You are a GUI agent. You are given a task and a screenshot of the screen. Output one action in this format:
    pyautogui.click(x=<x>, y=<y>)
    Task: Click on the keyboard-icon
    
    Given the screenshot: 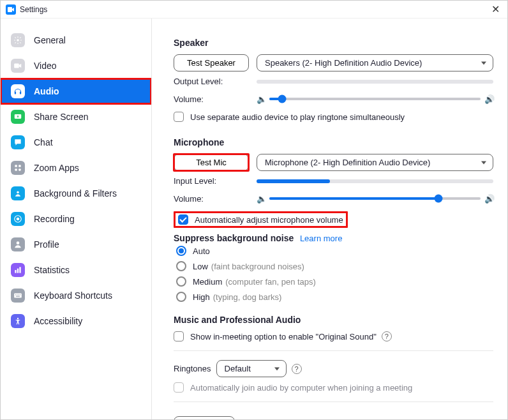 What is the action you would take?
    pyautogui.click(x=18, y=296)
    